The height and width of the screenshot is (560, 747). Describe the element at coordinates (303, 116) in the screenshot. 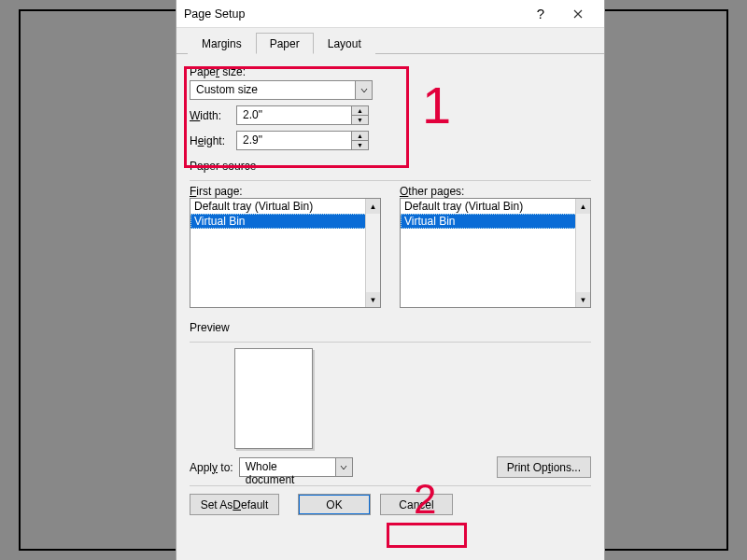

I see `width-spinner: 2.0" ▲ ▼` at that location.